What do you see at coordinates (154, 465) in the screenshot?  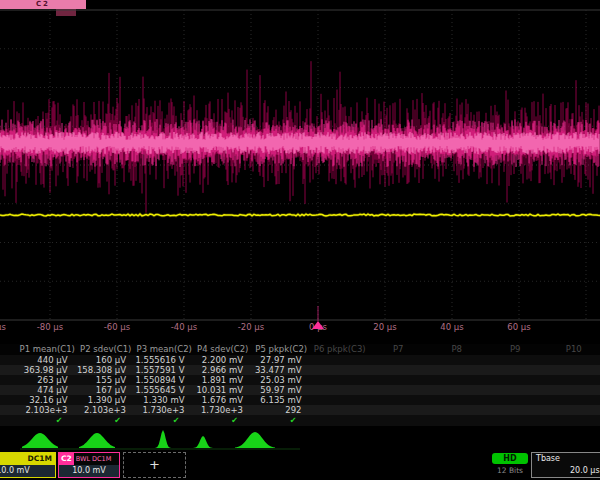 I see `add-trace-button: +` at bounding box center [154, 465].